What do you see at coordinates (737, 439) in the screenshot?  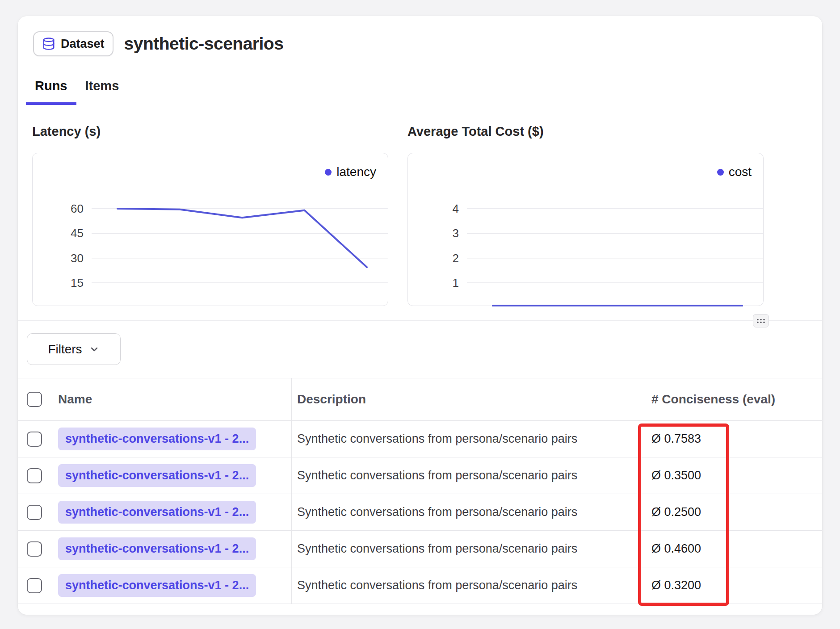 I see `run-conciseness-value: Ø 0.7583` at bounding box center [737, 439].